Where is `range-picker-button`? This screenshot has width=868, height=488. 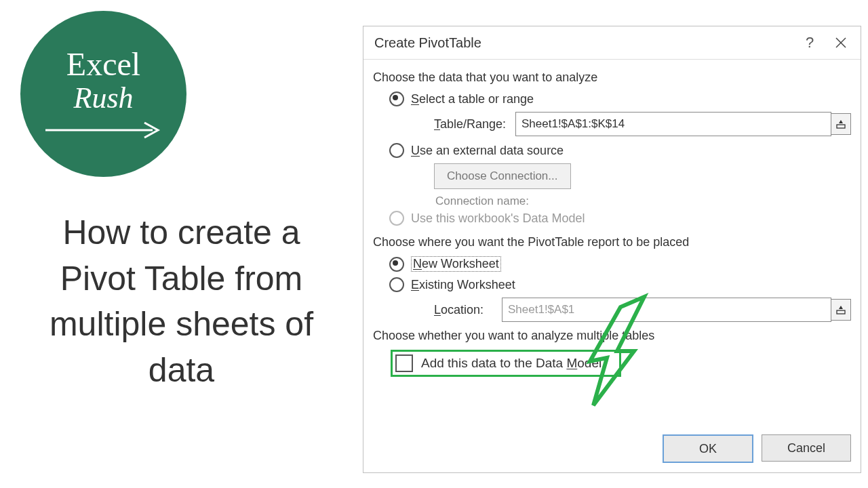
range-picker-button is located at coordinates (841, 124).